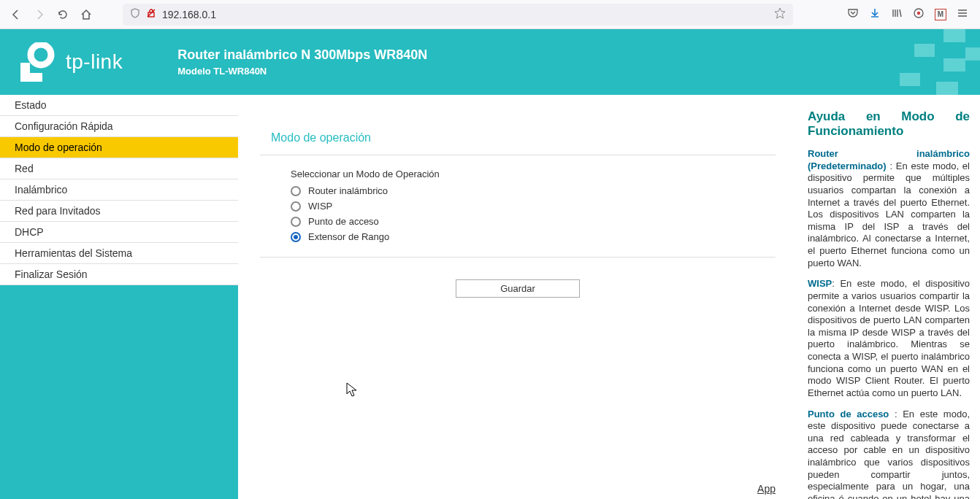 The image size is (980, 499). Describe the element at coordinates (875, 15) in the screenshot. I see `downloads-icon` at that location.